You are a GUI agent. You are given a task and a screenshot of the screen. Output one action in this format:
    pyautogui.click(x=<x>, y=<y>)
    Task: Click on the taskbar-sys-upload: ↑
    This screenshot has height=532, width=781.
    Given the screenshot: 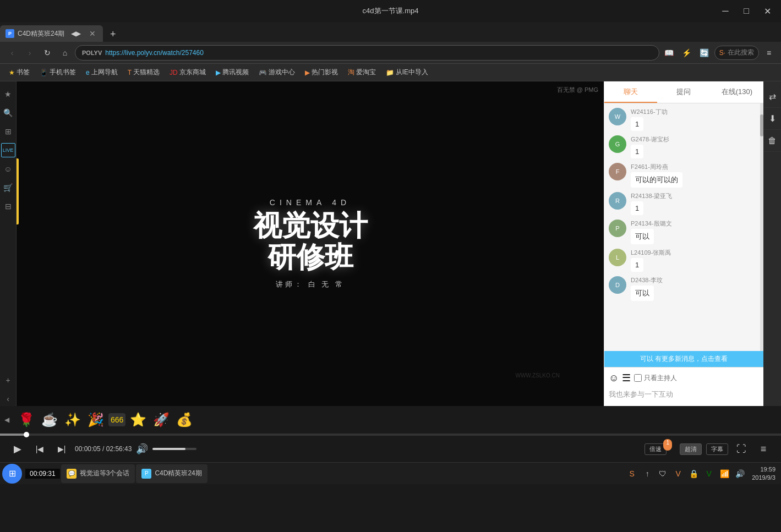 What is the action you would take?
    pyautogui.click(x=647, y=474)
    